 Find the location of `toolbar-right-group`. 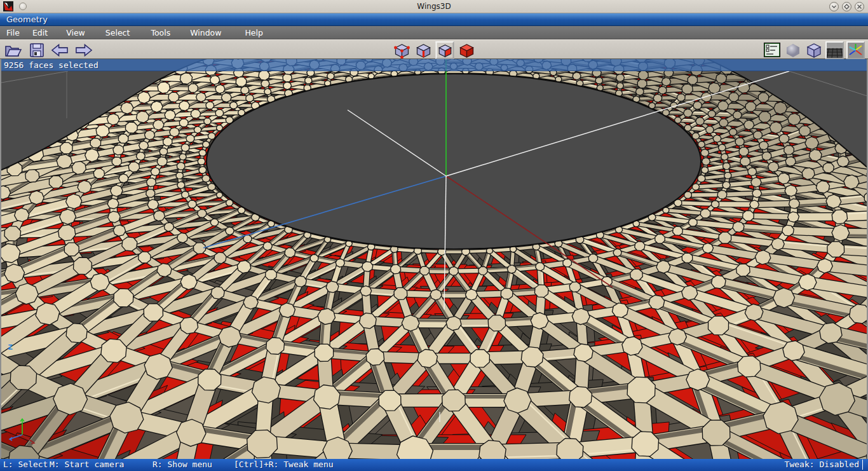

toolbar-right-group is located at coordinates (813, 50).